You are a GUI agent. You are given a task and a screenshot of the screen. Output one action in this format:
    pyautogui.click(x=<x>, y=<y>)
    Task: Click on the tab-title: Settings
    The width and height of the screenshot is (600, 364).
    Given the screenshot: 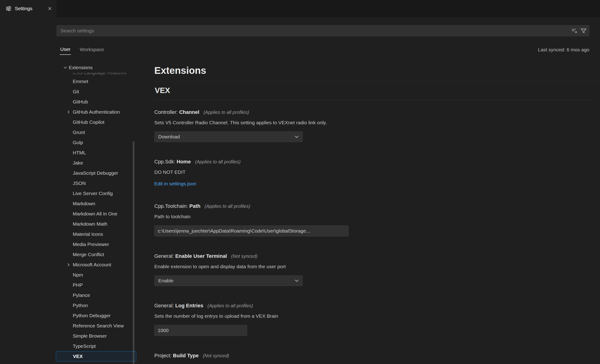 What is the action you would take?
    pyautogui.click(x=29, y=9)
    